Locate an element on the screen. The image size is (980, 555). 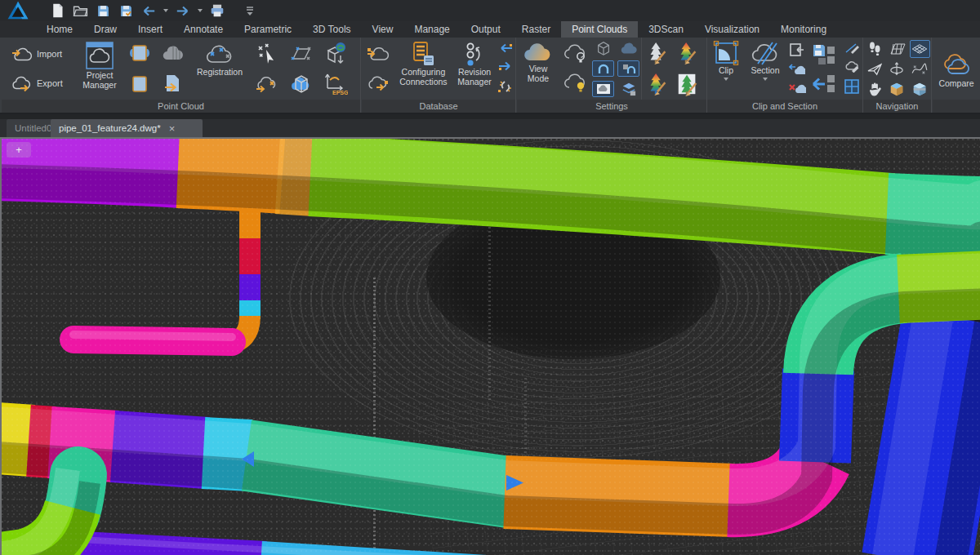
pencil-slash-icon is located at coordinates (852, 48).